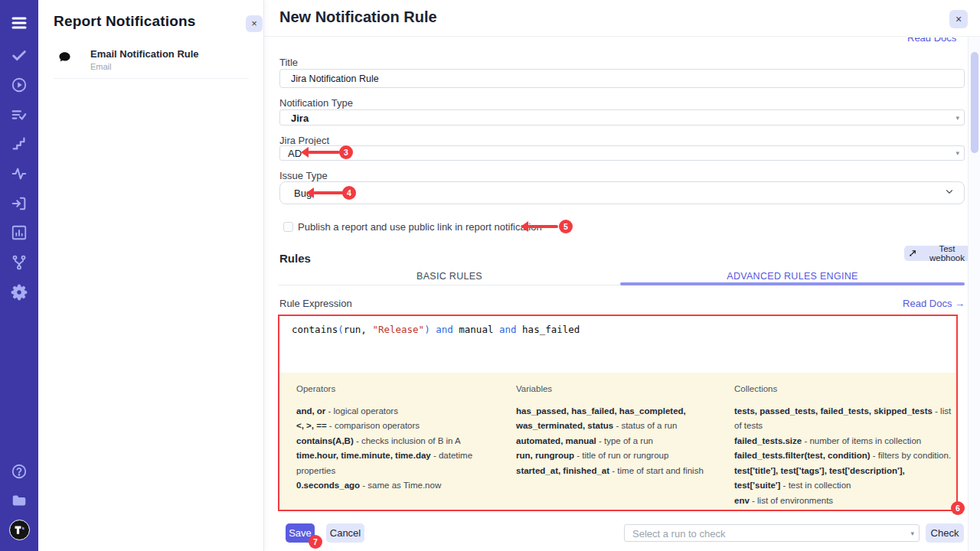  Describe the element at coordinates (975, 103) in the screenshot. I see `scrollbar-thumb` at that location.